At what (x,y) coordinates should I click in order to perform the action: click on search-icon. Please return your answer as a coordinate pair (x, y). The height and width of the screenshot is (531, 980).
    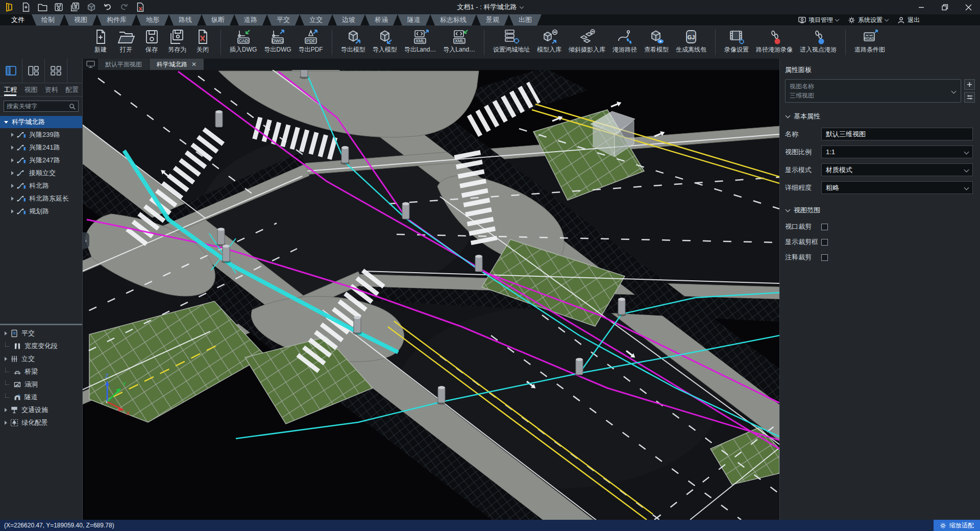
    Looking at the image, I should click on (72, 106).